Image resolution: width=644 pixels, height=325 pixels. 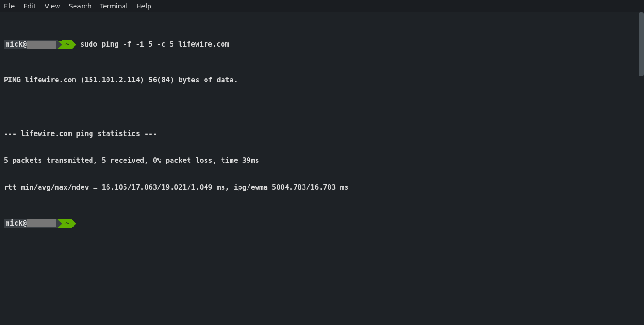 What do you see at coordinates (641, 44) in the screenshot?
I see `scrollbar` at bounding box center [641, 44].